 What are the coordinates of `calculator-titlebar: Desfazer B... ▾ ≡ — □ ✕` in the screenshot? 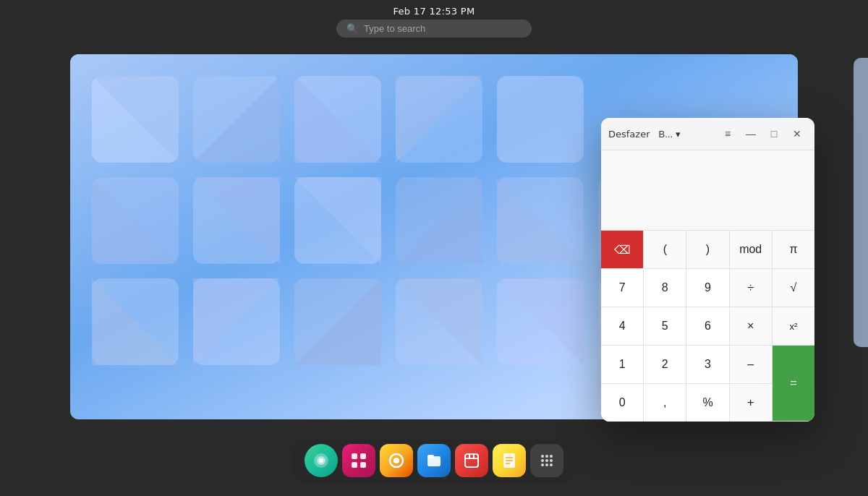 It's located at (707, 134).